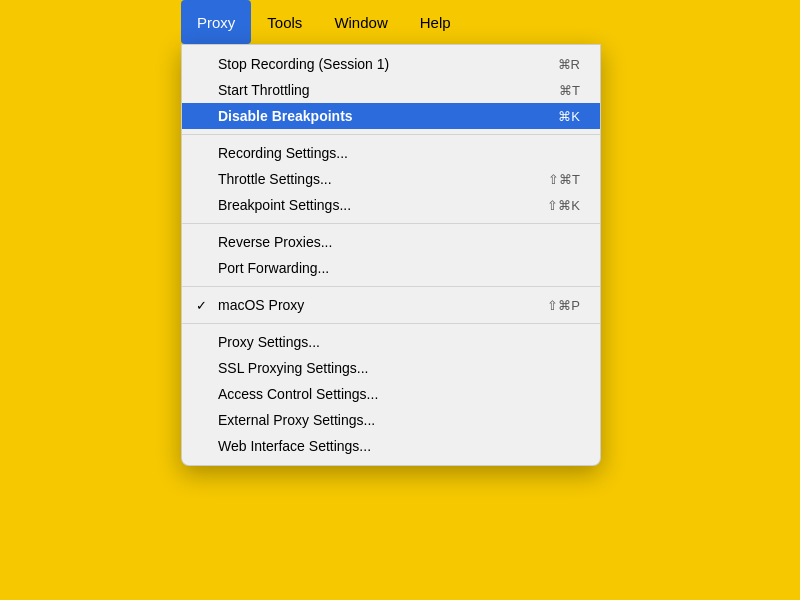 The image size is (800, 600). I want to click on menu-item-ssl-proxying-settings-: SSL Proxying Settings..., so click(391, 368).